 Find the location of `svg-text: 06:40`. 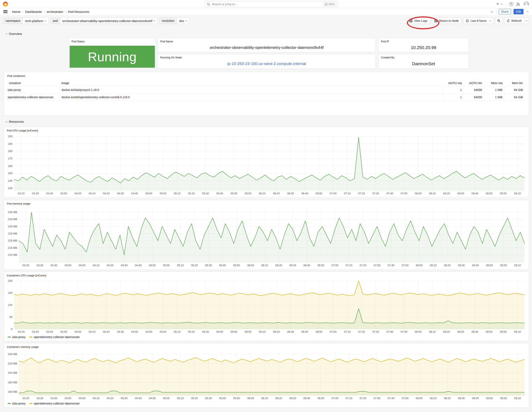

svg-text: 06:40 is located at coordinates (307, 265).